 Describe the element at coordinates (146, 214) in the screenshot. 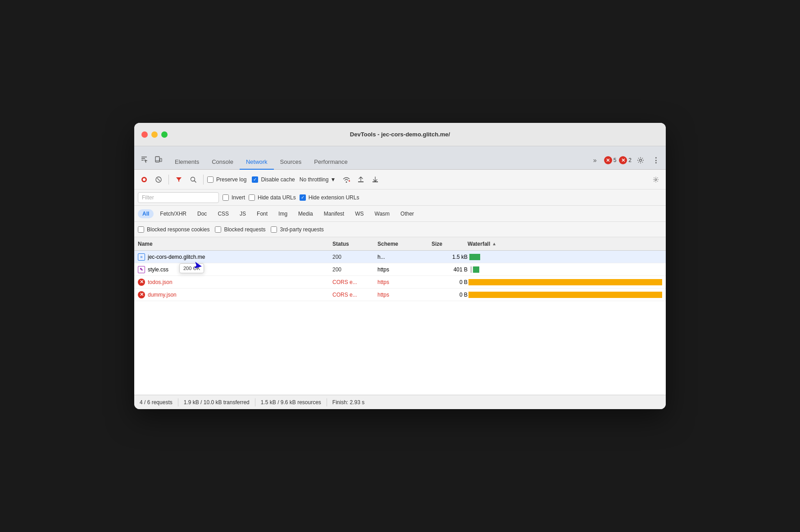

I see `type-filter-all: All` at that location.